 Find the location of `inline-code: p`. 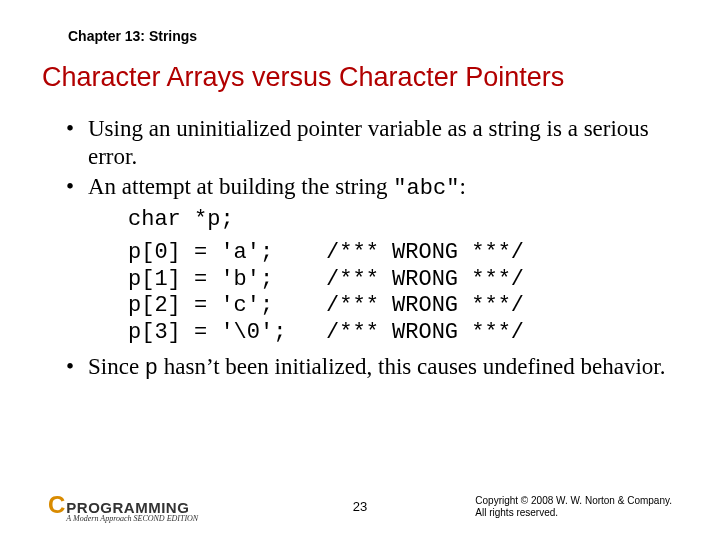

inline-code: p is located at coordinates (152, 368).